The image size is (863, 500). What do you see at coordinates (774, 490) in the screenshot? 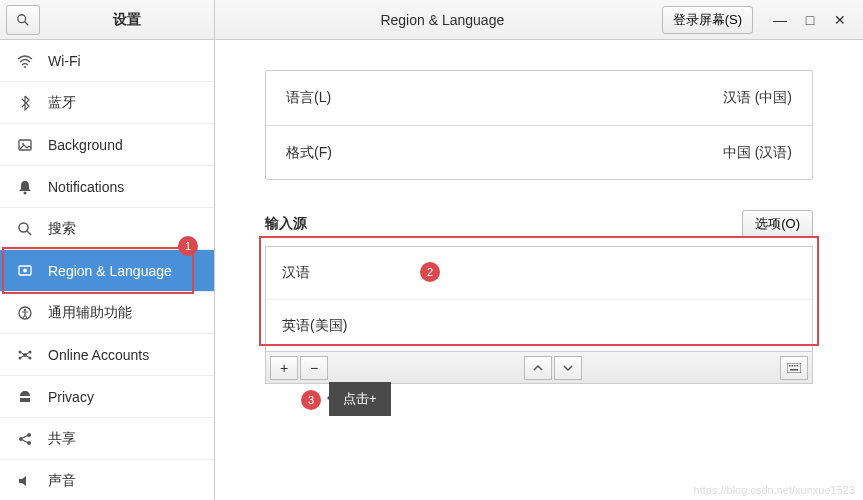
I see `watermark: https://blog.csdn.net/xunxue1523` at bounding box center [774, 490].